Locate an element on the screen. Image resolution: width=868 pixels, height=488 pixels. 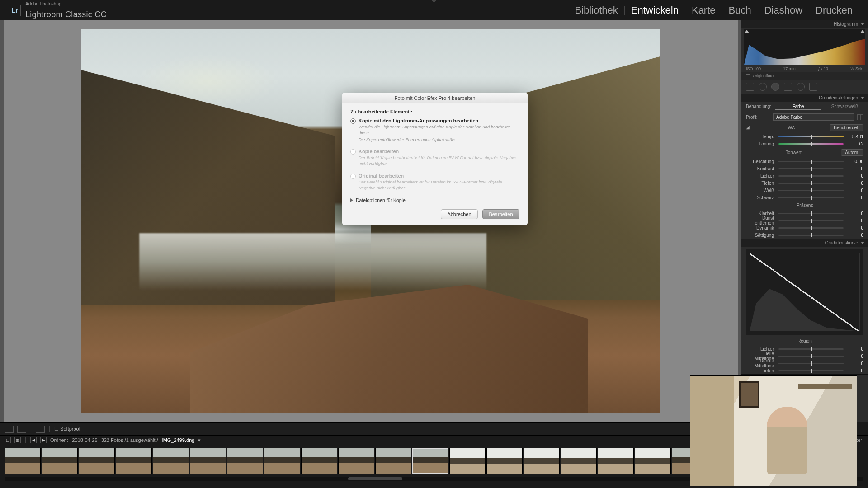
saturation-value: 0 is located at coordinates (854, 235).